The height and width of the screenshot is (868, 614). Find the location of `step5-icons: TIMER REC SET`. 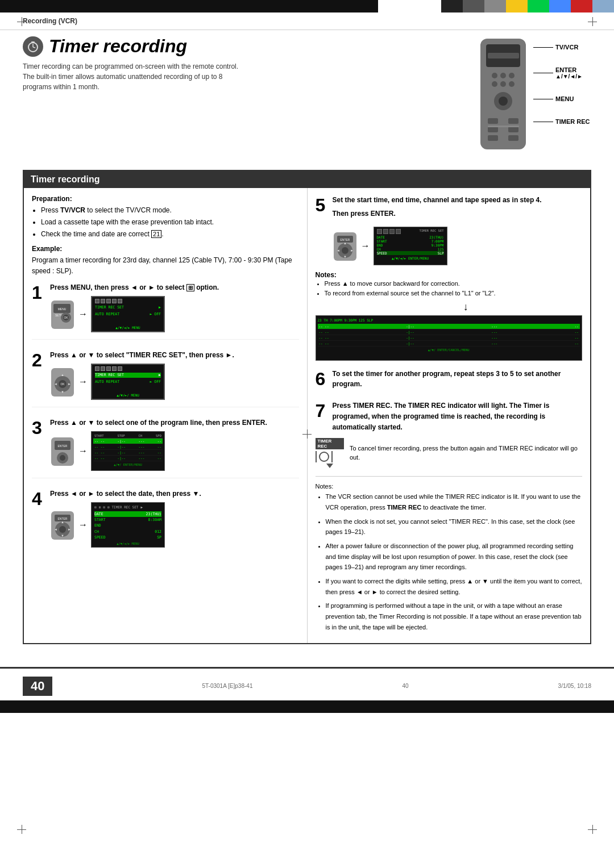

step5-icons: TIMER REC SET is located at coordinates (410, 232).